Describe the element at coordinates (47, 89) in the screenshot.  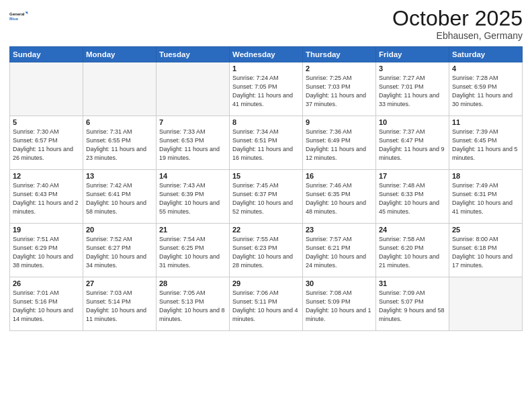
I see `cell-w1-d1` at that location.